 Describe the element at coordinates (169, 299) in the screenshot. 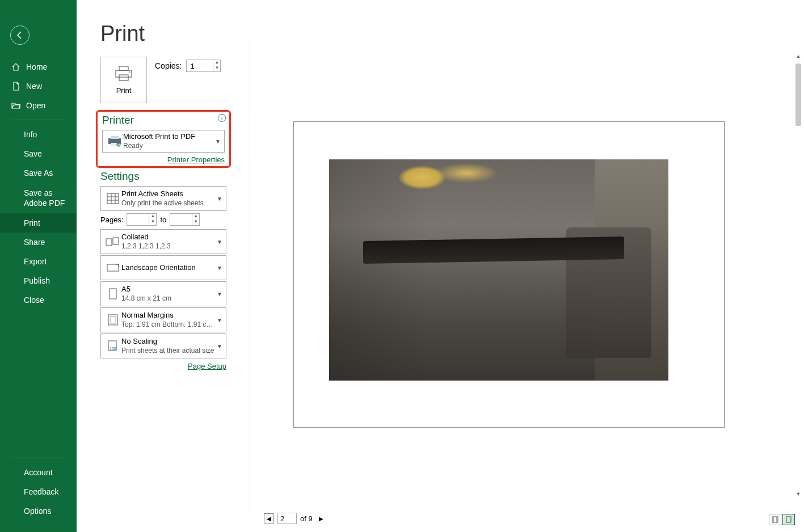

I see `dd-line2: 14.8 cm x 21 cm` at that location.